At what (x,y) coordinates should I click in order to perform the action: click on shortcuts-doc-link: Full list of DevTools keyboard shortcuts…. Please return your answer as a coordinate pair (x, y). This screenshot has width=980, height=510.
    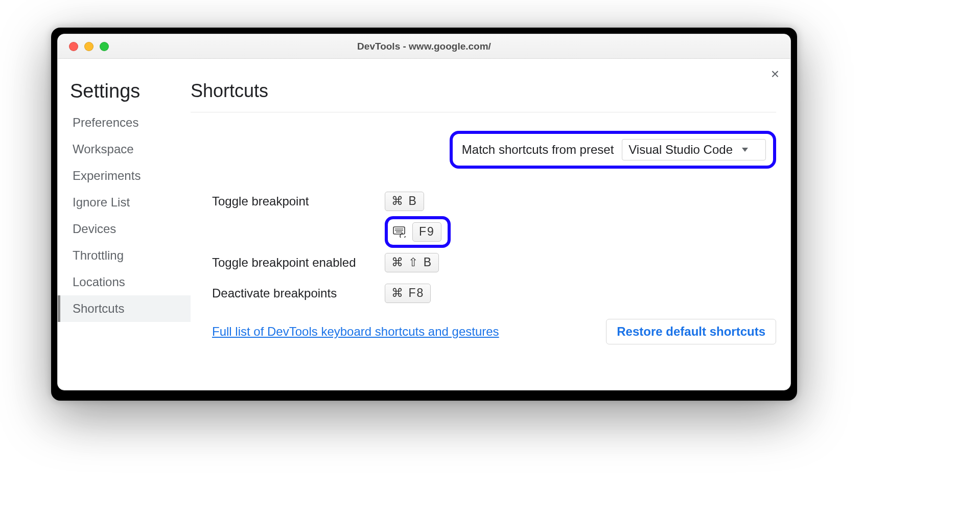
    Looking at the image, I should click on (356, 332).